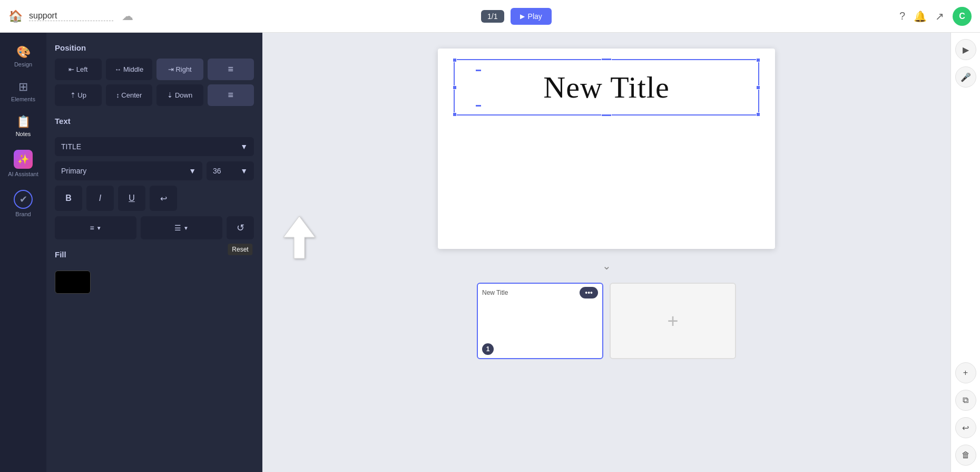 The width and height of the screenshot is (980, 472). I want to click on bell-icon: 🔔, so click(920, 16).